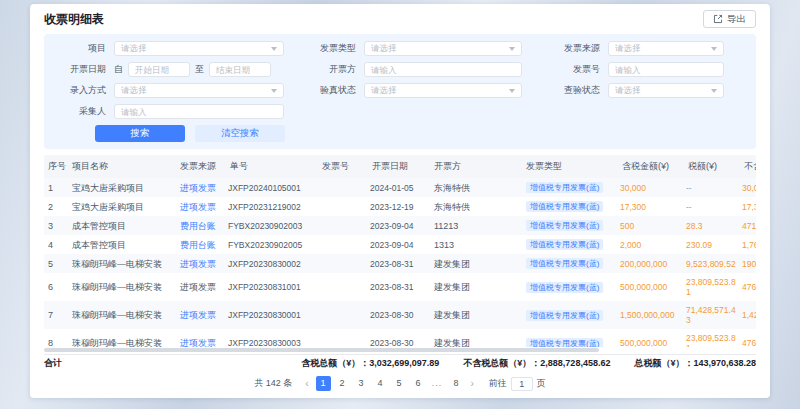  What do you see at coordinates (201, 166) in the screenshot?
I see `column-header: 发票来源` at bounding box center [201, 166].